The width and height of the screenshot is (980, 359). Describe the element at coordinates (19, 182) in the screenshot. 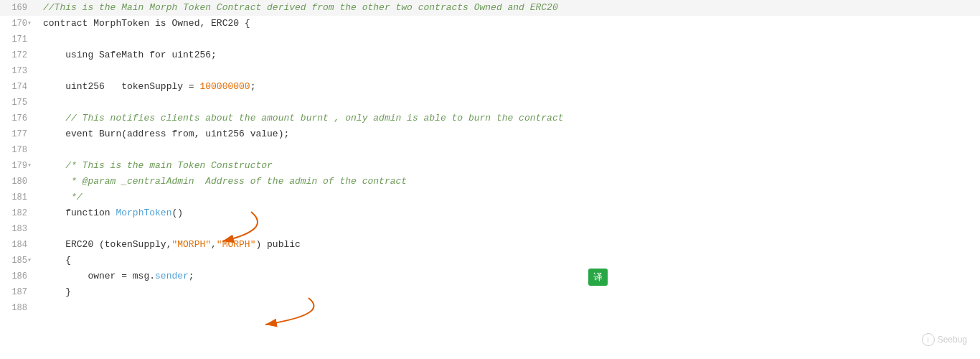

I see `line-number-180: 180` at that location.